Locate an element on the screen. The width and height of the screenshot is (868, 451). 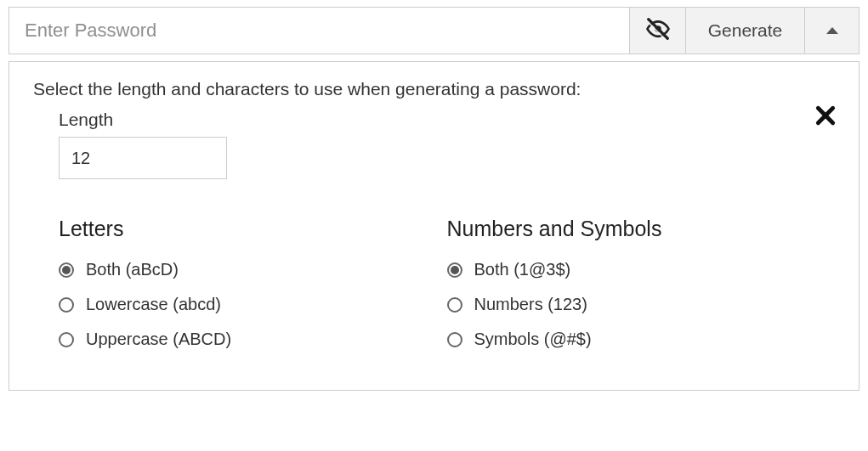
toggle-visibility-button is located at coordinates (657, 31).